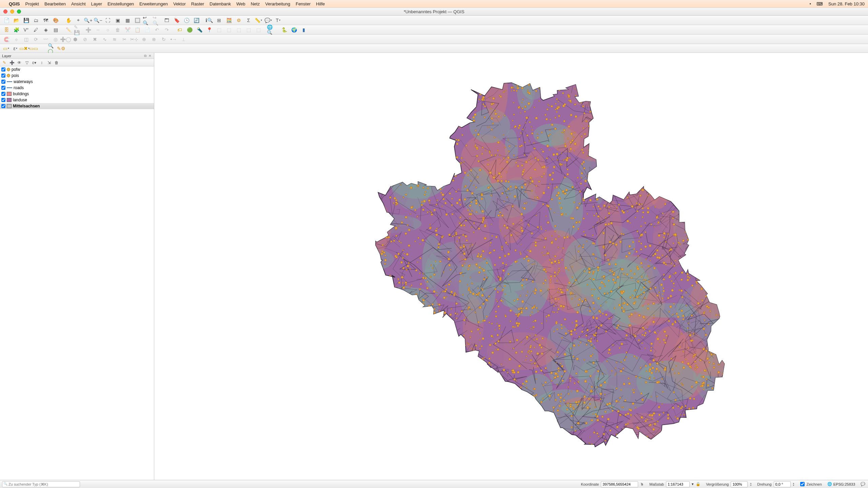 The width and height of the screenshot is (868, 488). What do you see at coordinates (6, 48) in the screenshot?
I see `select-features-icon: ▭` at bounding box center [6, 48].